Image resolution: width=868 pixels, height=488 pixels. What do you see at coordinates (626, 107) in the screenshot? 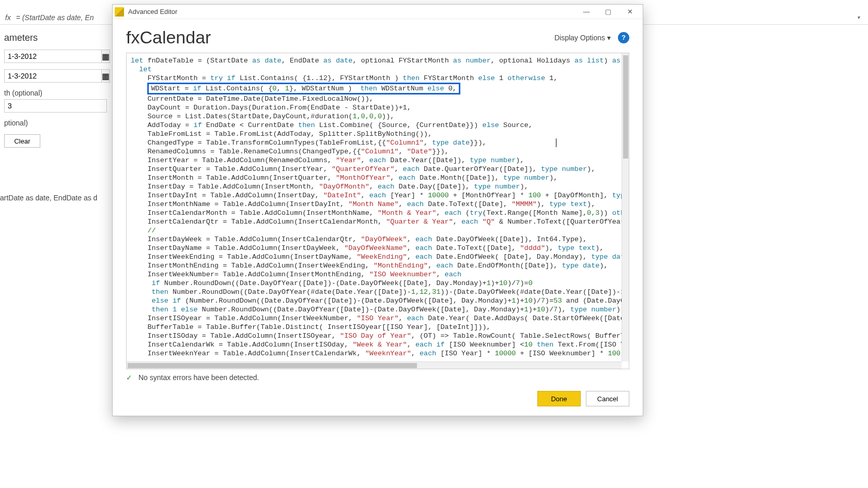
I see `vertical-scroll-thumb` at bounding box center [626, 107].